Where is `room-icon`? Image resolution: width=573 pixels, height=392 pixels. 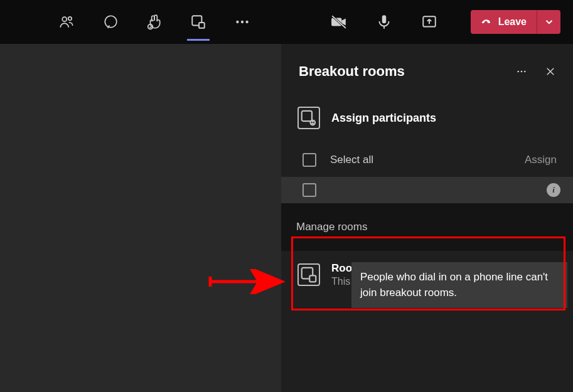 room-icon is located at coordinates (309, 275).